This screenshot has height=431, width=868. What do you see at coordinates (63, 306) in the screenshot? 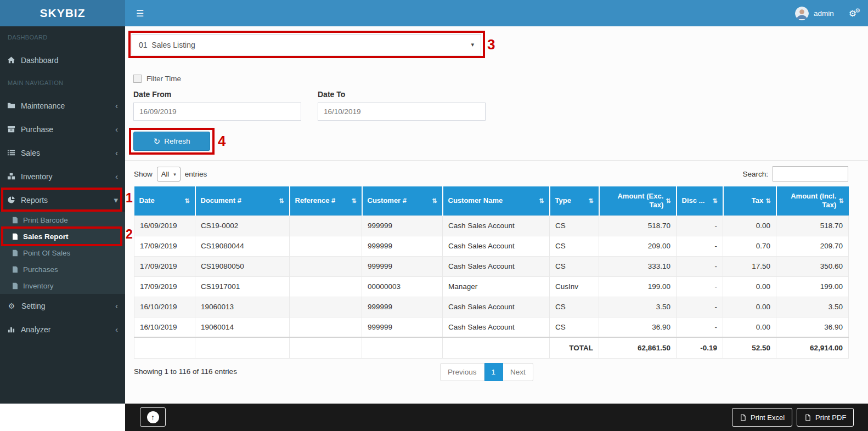
I see `sidebar-item-setting: ⚙ Setting ‹` at bounding box center [63, 306].